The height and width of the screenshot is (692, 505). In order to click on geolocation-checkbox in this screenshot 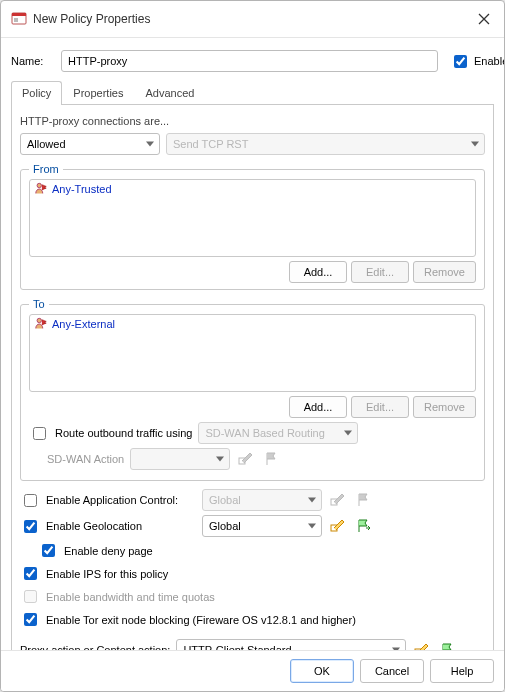, I will do `click(30, 526)`.